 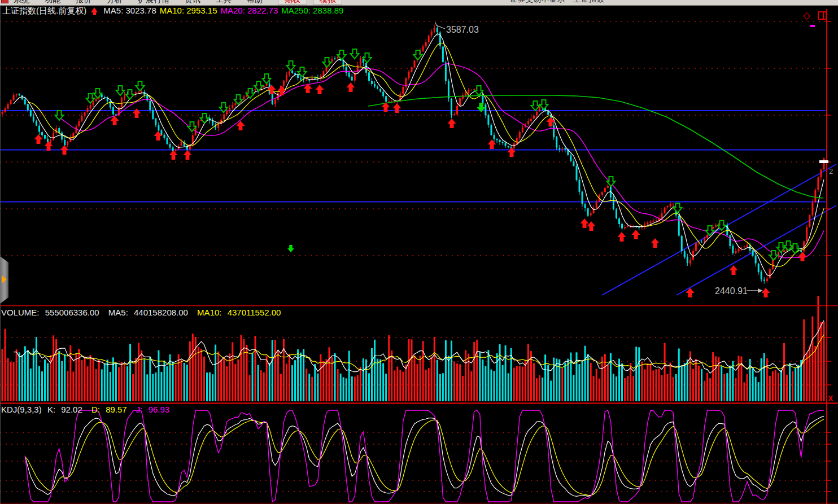 I want to click on menu-bar-inner: 系统功能报价分析扩展行情资讯工具帮助期权模拟 证券交易不显示 上证指数, so click(x=419, y=2).